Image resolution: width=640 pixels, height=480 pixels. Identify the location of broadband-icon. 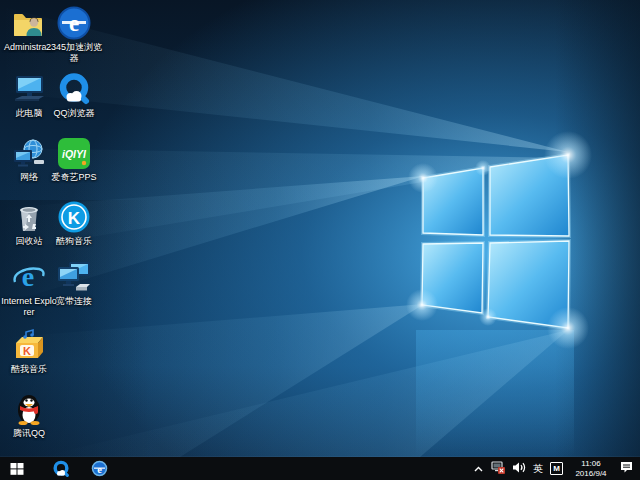
(74, 276).